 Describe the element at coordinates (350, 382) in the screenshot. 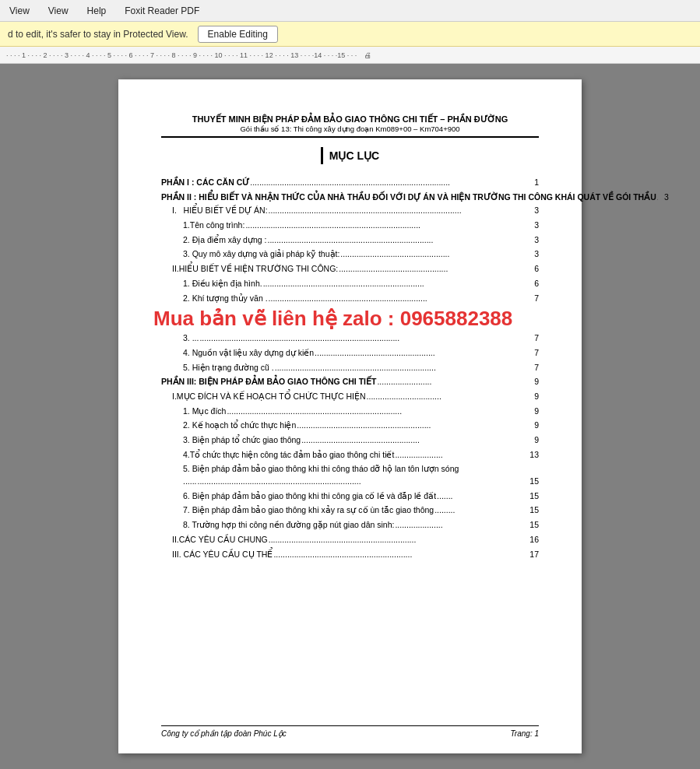

I see `toc-row-part3: PHẦN III: BIỆN PHÁP ĐẢM BẢO GIAO THÔNG C…` at that location.